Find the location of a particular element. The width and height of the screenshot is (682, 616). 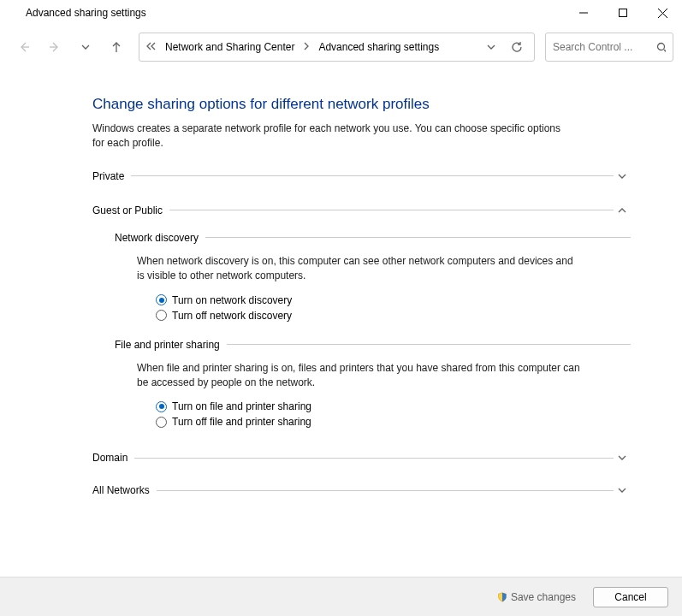

minimize-icon is located at coordinates (584, 13).